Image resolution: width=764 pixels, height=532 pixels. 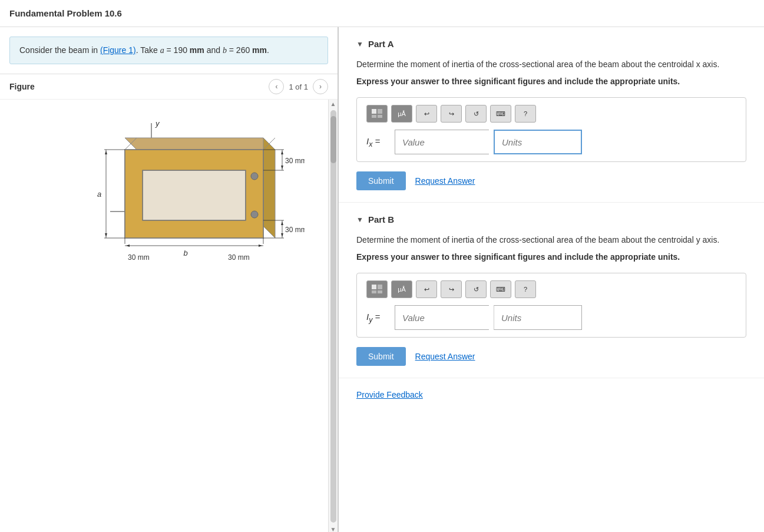 What do you see at coordinates (377, 289) in the screenshot?
I see `part-b-matrix-icon` at bounding box center [377, 289].